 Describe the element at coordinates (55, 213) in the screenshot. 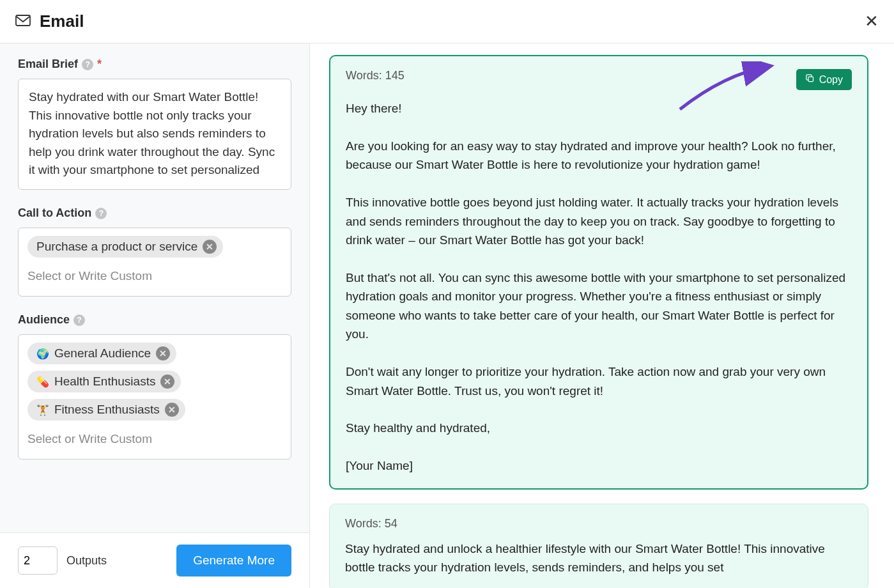

I see `cta-label-text: Call to Action` at that location.